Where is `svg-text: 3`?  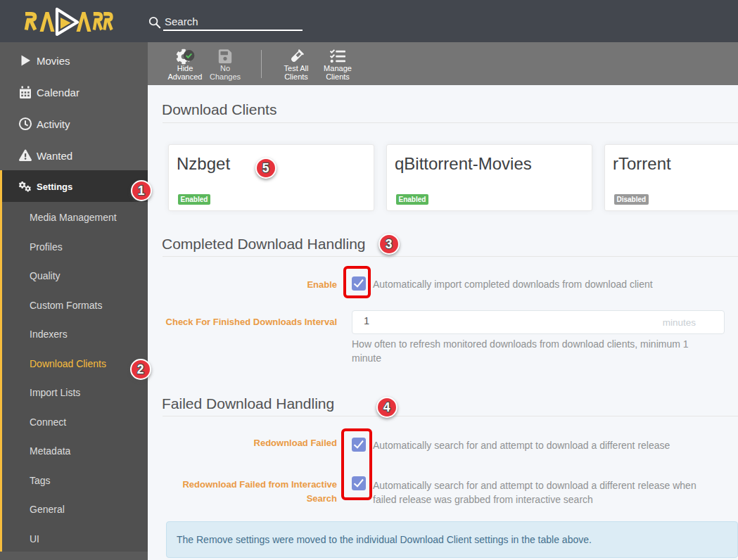 svg-text: 3 is located at coordinates (389, 244).